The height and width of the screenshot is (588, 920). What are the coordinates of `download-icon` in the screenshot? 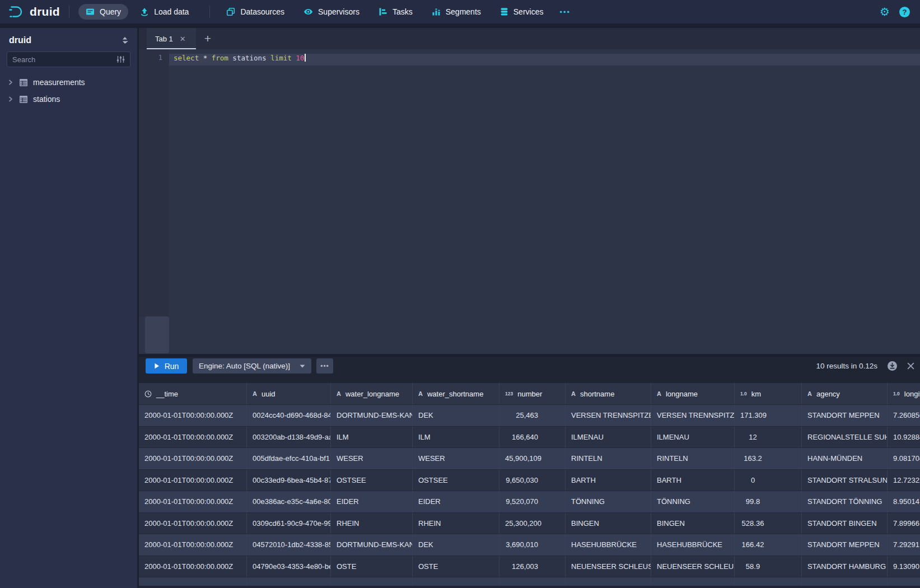 It's located at (893, 366).